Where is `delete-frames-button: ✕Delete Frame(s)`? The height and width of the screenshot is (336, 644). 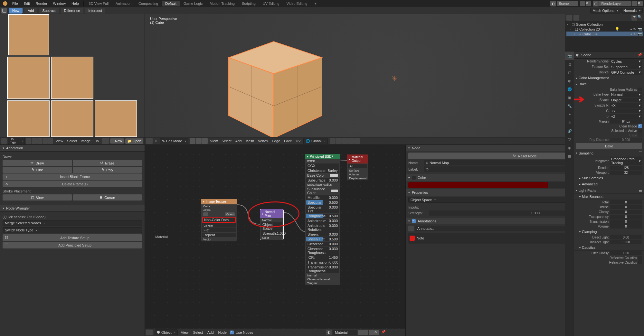
delete-frames-button: ✕Delete Frame(s) is located at coordinates (72, 184).